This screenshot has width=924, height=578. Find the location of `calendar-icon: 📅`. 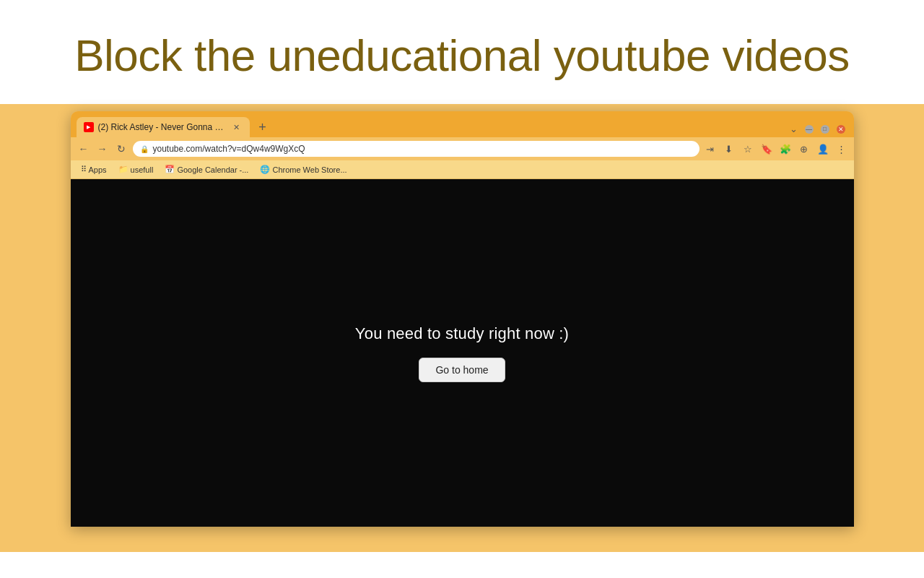

calendar-icon: 📅 is located at coordinates (170, 169).